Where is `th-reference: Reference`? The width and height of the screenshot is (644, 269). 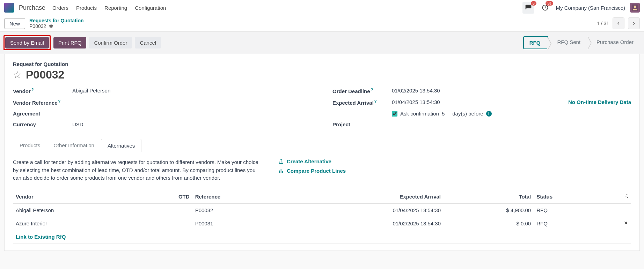
th-reference: Reference is located at coordinates (238, 197).